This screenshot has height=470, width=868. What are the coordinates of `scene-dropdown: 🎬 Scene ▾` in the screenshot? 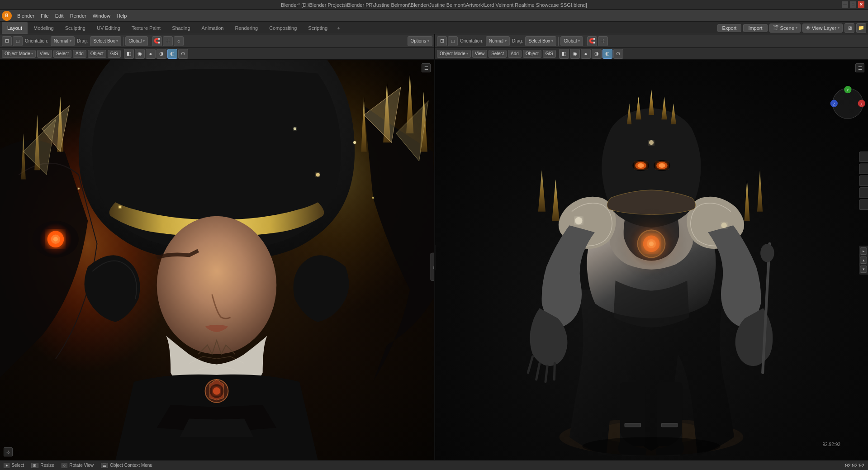 It's located at (785, 28).